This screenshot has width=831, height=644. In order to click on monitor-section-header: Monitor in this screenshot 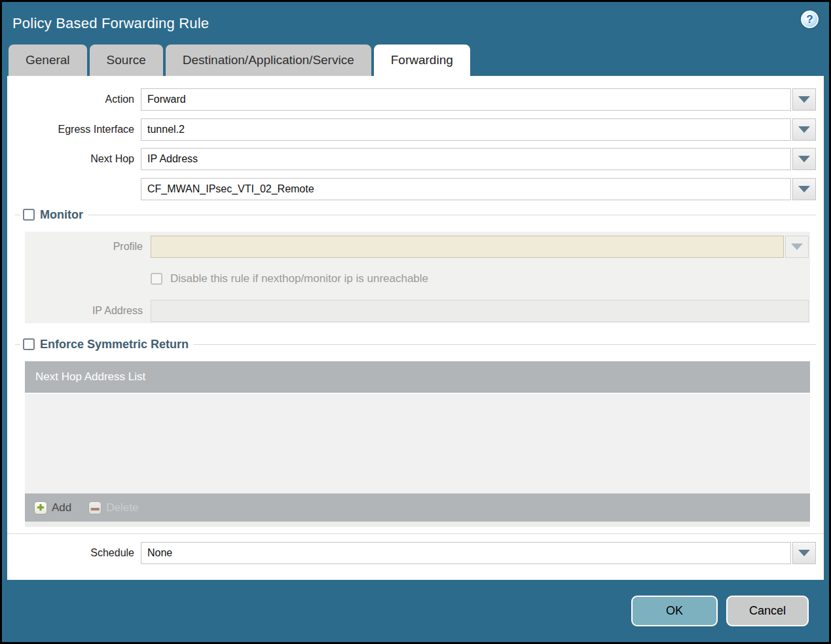, I will do `click(419, 215)`.